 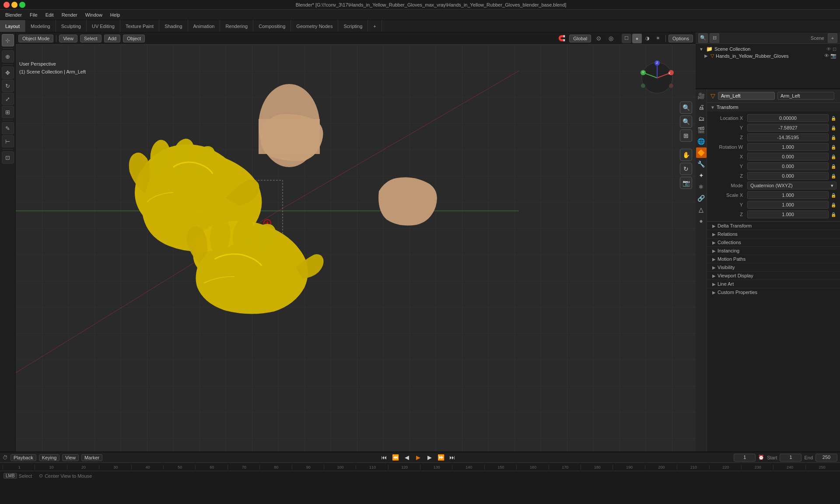 I want to click on options-btn: Options, so click(x=681, y=38).